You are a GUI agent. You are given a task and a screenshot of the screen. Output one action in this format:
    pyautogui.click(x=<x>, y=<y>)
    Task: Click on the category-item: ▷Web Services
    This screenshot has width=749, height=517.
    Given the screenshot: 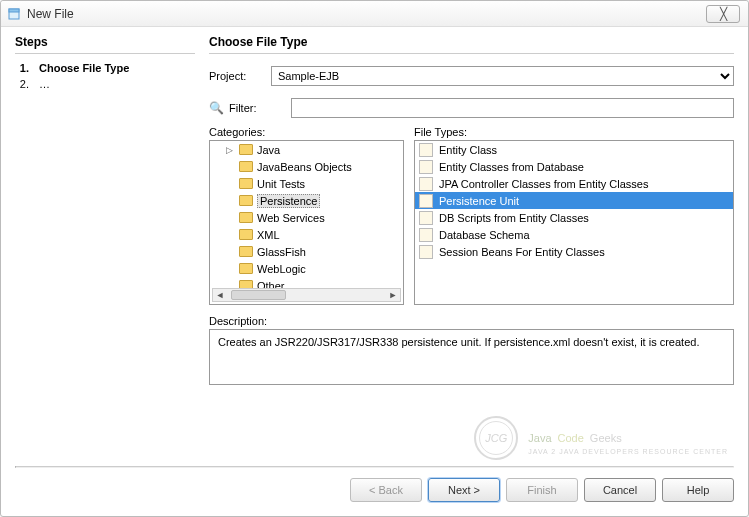 What is the action you would take?
    pyautogui.click(x=308, y=218)
    